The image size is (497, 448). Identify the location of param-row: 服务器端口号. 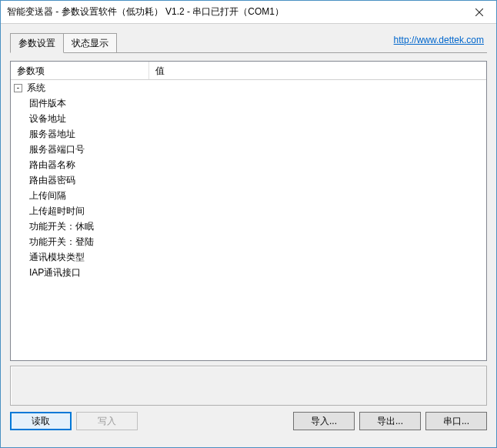
(248, 149).